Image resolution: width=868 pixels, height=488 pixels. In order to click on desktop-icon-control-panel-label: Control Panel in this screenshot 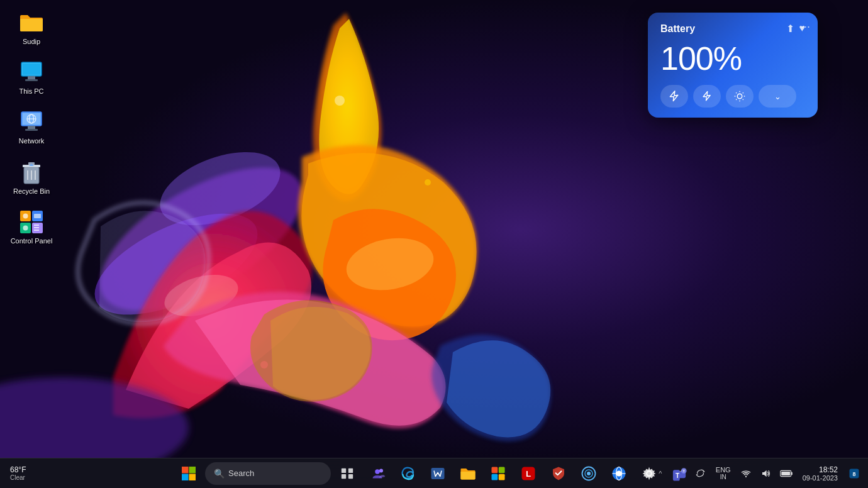, I will do `click(31, 241)`.